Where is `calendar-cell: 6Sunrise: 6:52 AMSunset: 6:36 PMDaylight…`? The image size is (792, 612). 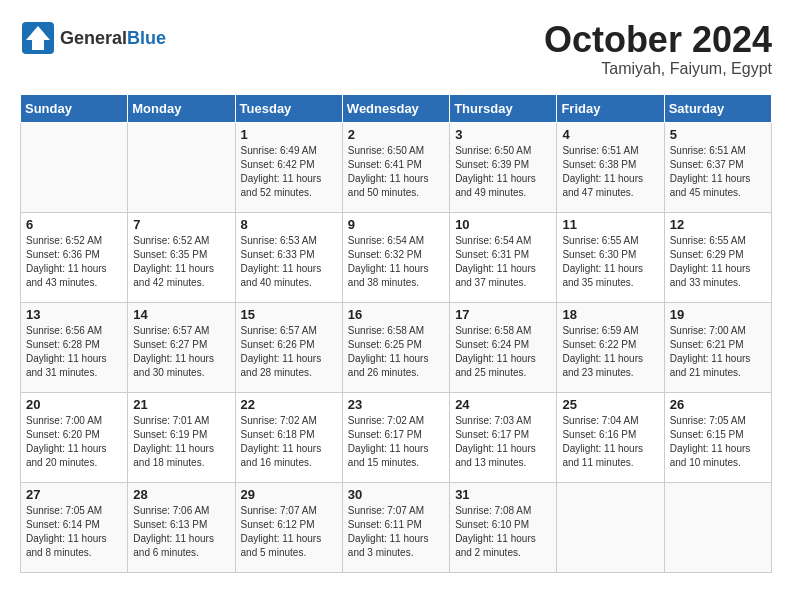
calendar-cell: 6Sunrise: 6:52 AMSunset: 6:36 PMDaylight… is located at coordinates (74, 257).